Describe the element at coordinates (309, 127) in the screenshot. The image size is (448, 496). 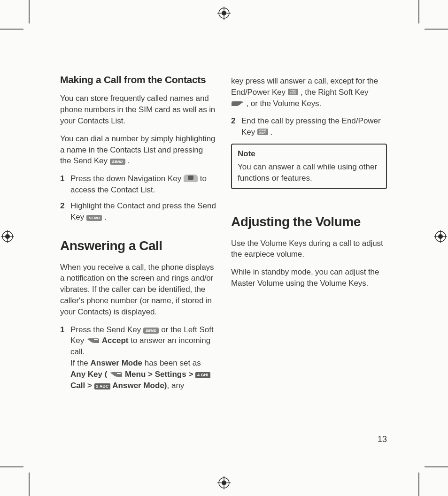
I see `step-2: 2 End the call by pressing the End/Power…` at that location.